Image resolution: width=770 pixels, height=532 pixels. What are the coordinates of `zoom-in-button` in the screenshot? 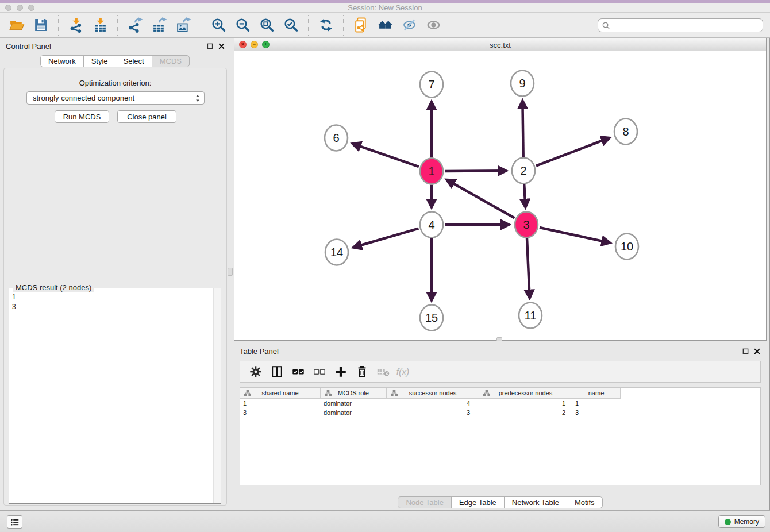 It's located at (218, 25).